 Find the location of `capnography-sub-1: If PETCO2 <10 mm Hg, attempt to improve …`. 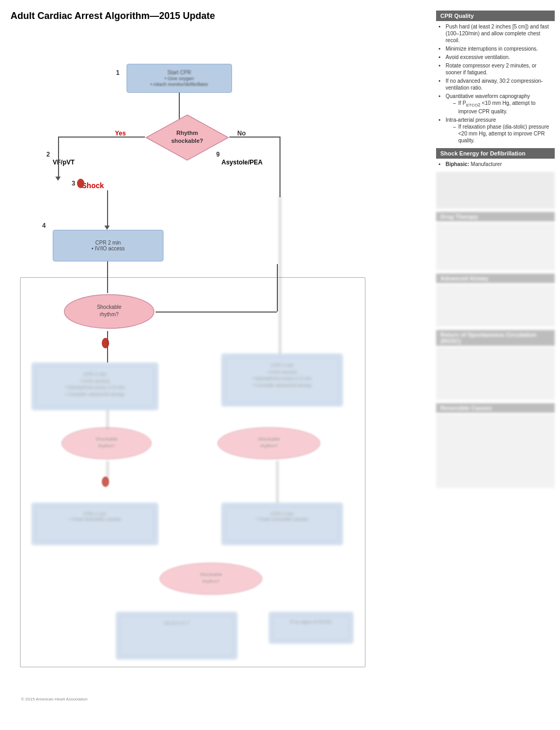

capnography-sub-1: If PETCO2 <10 mm Hg, attempt to improve … is located at coordinates (503, 108).